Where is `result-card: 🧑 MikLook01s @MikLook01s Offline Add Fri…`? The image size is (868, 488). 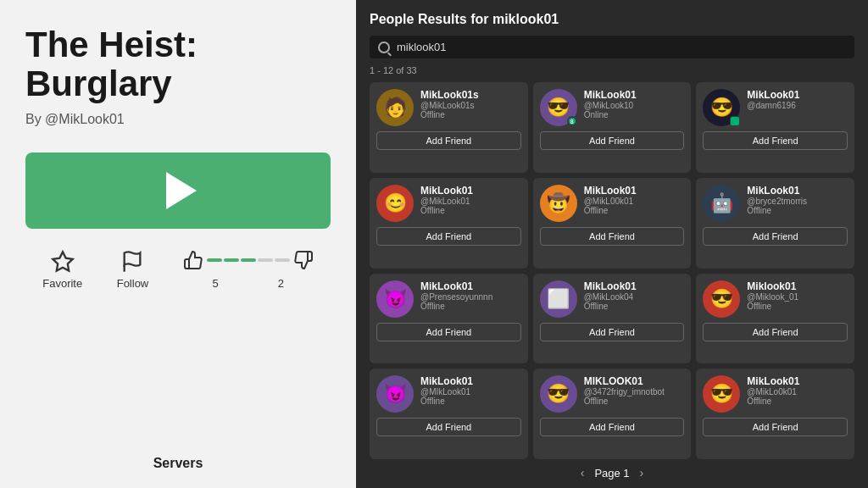
result-card: 🧑 MikLook01s @MikLook01s Offline Add Fri… is located at coordinates (449, 127).